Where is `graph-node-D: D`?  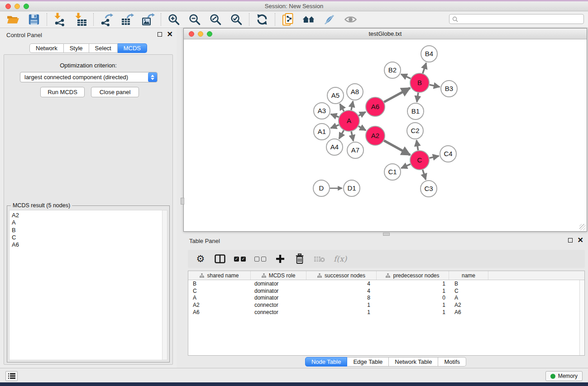
graph-node-D: D is located at coordinates (321, 188).